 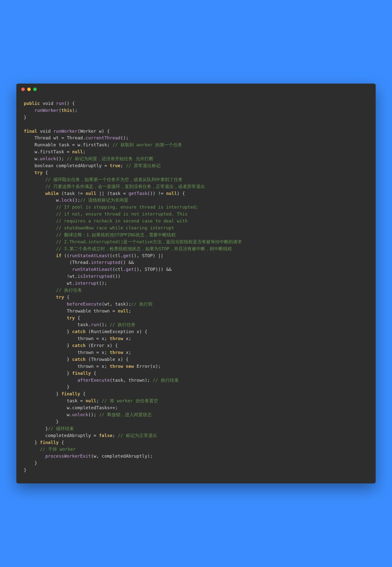 What do you see at coordinates (127, 262) in the screenshot?
I see `punctuation: () &&` at bounding box center [127, 262].